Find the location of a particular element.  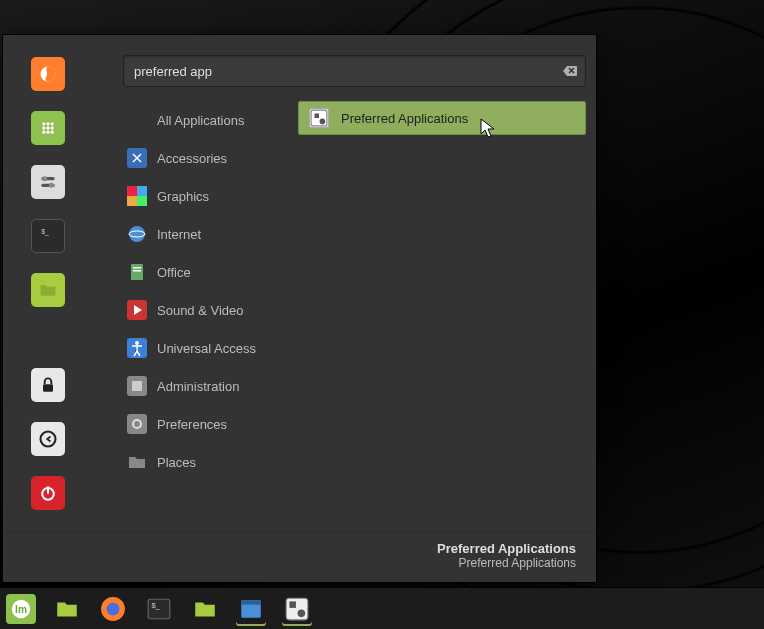

category-places: Places is located at coordinates (206, 462).